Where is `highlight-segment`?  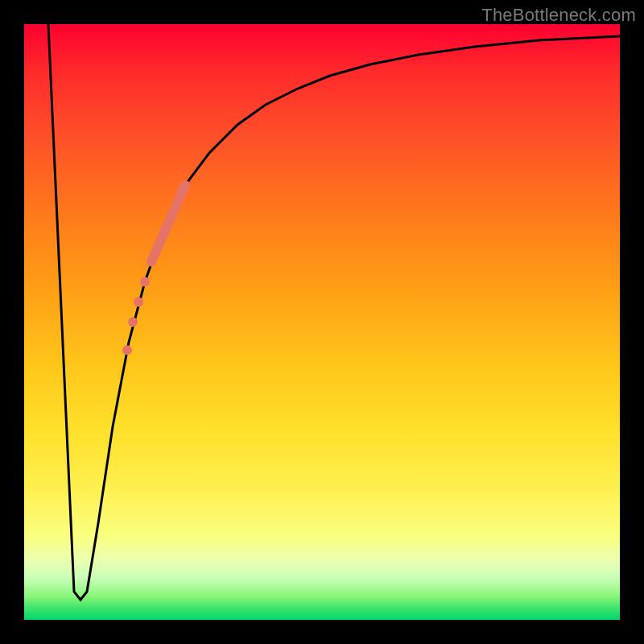
highlight-segment is located at coordinates (168, 224).